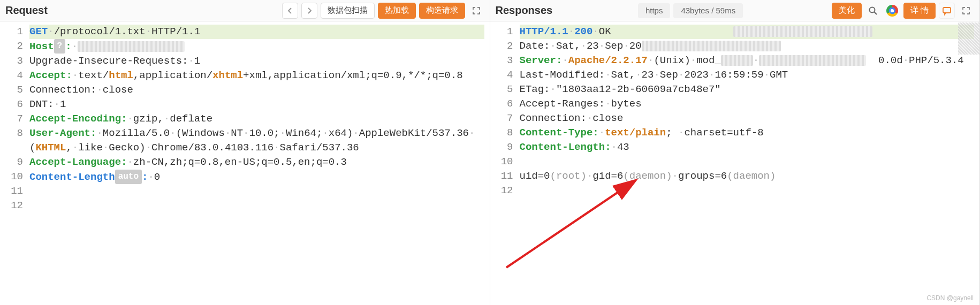 This screenshot has width=980, height=305. I want to click on timing-tag: 43bytes / 59ms, so click(708, 11).